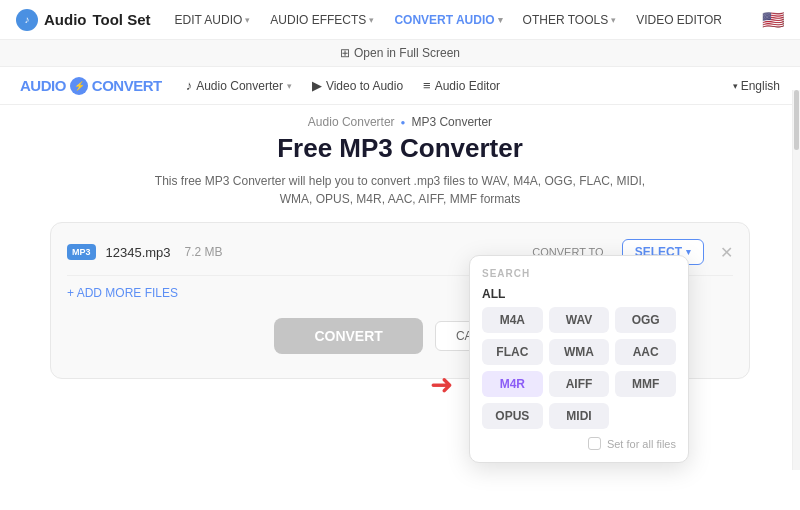 Image resolution: width=800 pixels, height=510 pixels. I want to click on file-type-badge: MP3, so click(82, 252).